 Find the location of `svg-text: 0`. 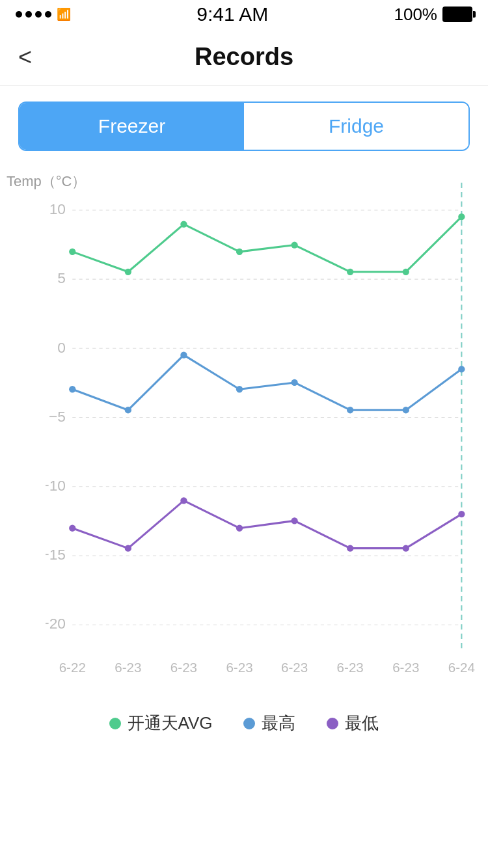

svg-text: 0 is located at coordinates (61, 347).